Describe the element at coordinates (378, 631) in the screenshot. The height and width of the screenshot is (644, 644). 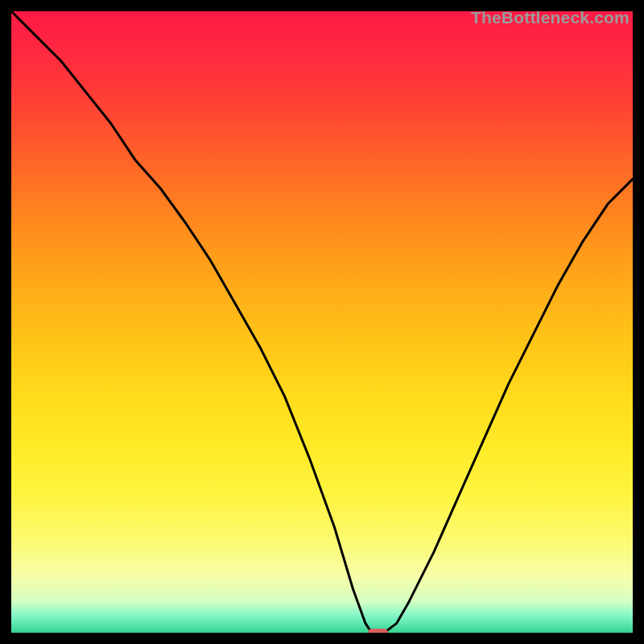
I see `minimum-marker` at that location.